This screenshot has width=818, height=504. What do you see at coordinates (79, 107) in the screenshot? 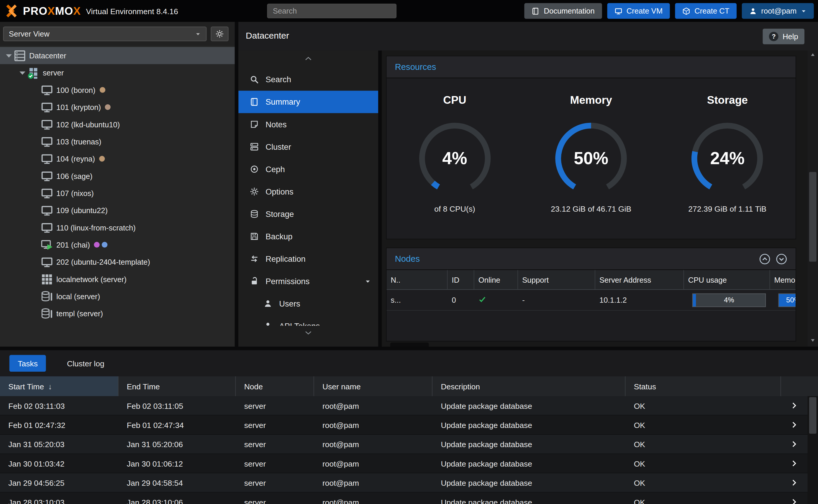
I see `tree-item-label: 101 (krypton)` at bounding box center [79, 107].